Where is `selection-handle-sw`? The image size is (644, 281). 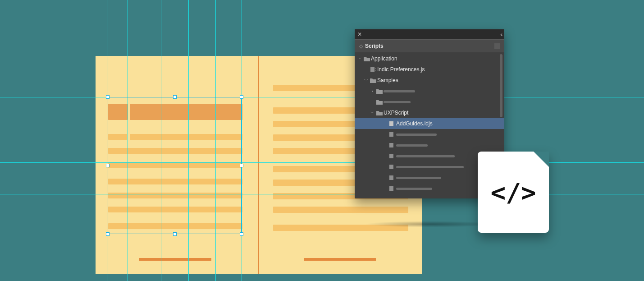 selection-handle-sw is located at coordinates (108, 234).